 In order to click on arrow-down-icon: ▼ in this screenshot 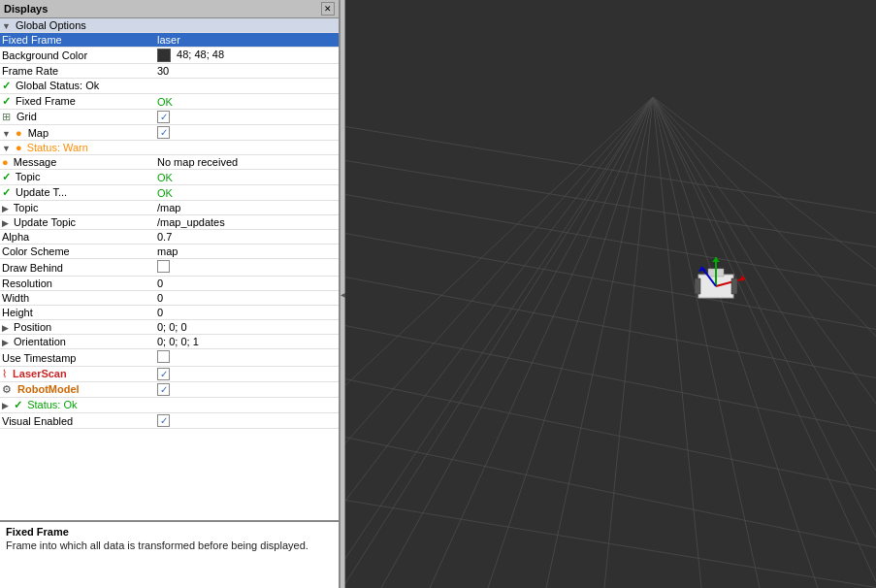, I will do `click(6, 26)`.